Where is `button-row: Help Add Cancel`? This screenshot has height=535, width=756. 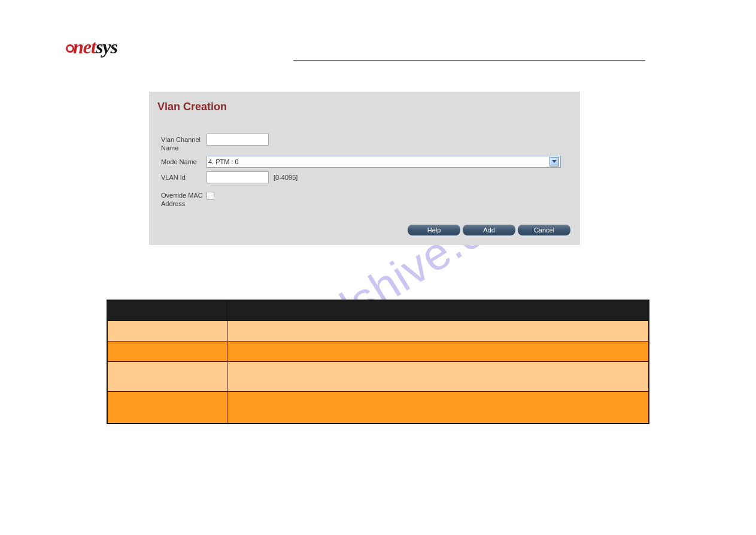 button-row: Help Add Cancel is located at coordinates (365, 230).